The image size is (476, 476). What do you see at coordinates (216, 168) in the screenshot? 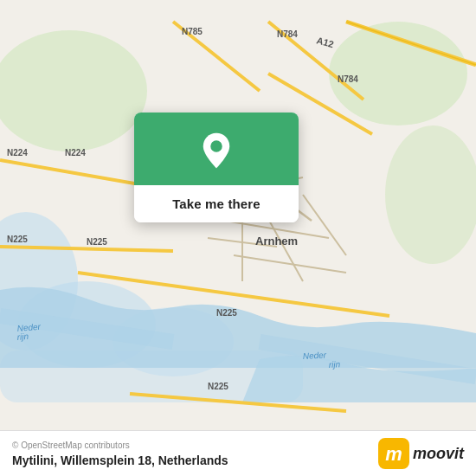
I see `popup-card: Take me there` at bounding box center [216, 168].